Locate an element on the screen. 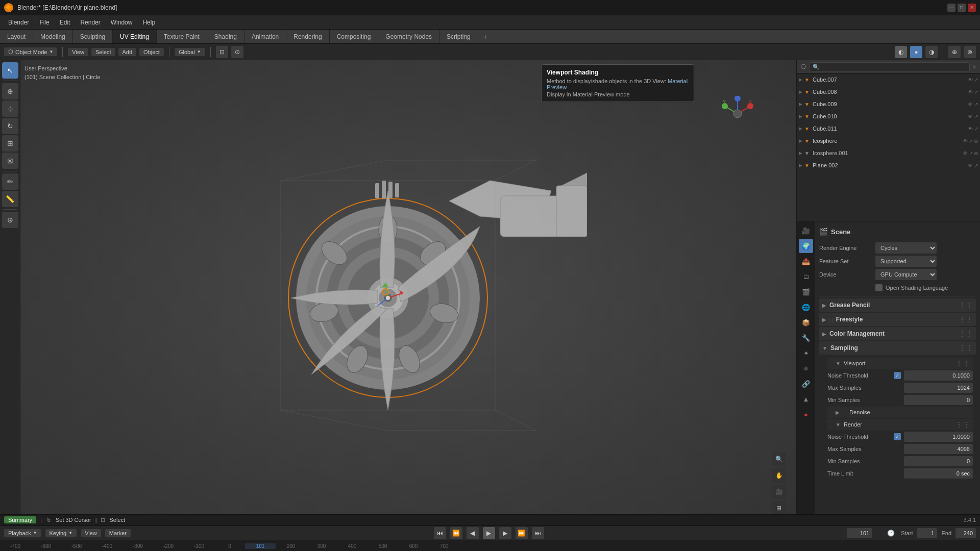  keying-menu-button: Keying ▼ is located at coordinates (61, 533).